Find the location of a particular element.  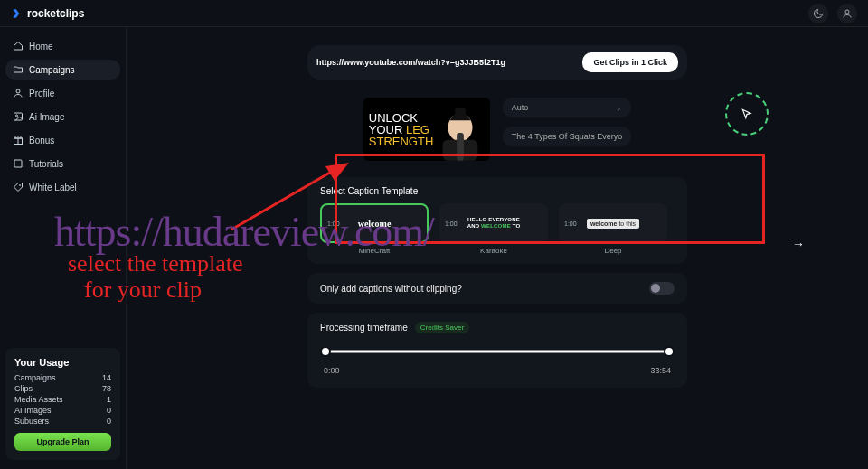

template-preview-text: welcome to this is located at coordinates (613, 224).